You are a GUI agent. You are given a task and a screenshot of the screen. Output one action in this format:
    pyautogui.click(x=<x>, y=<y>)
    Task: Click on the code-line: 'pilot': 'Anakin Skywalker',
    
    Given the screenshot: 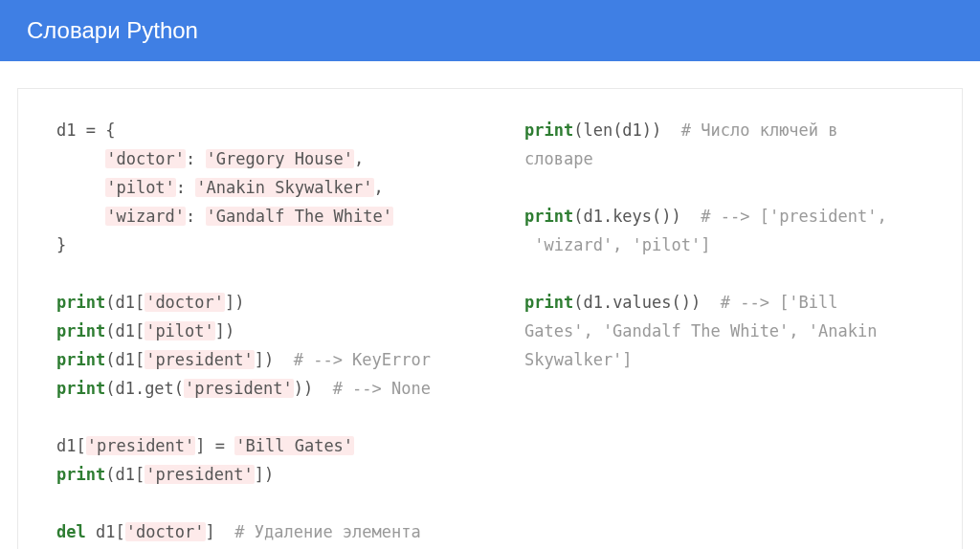 What is the action you would take?
    pyautogui.click(x=220, y=187)
    